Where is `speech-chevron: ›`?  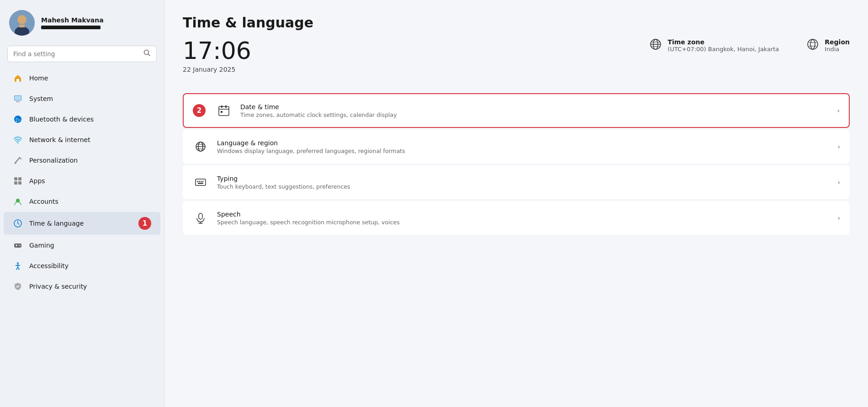
speech-chevron: › is located at coordinates (839, 218).